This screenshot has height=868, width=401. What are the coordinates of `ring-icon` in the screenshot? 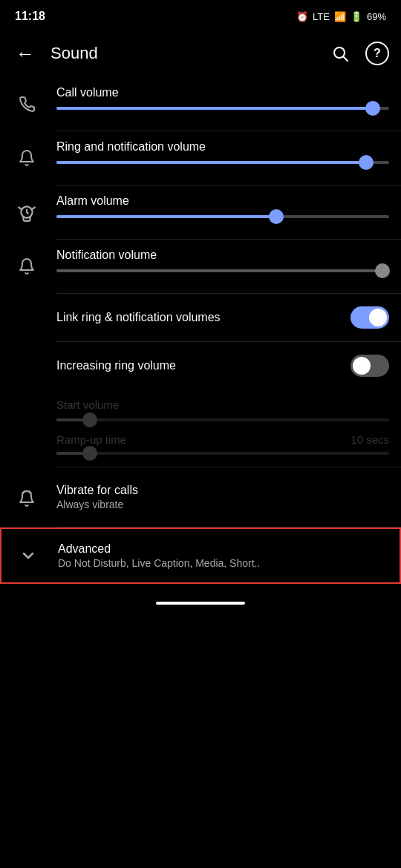 It's located at (27, 158).